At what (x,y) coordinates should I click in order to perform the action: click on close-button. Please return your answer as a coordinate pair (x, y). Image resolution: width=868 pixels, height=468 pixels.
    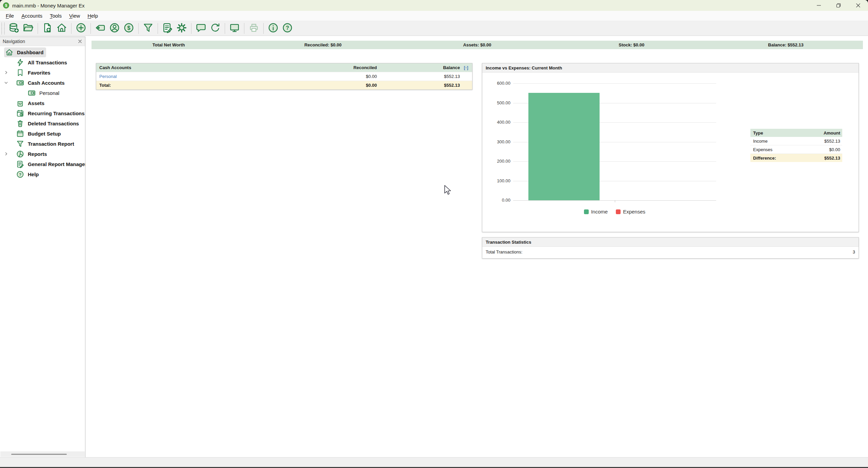
    Looking at the image, I should click on (858, 5).